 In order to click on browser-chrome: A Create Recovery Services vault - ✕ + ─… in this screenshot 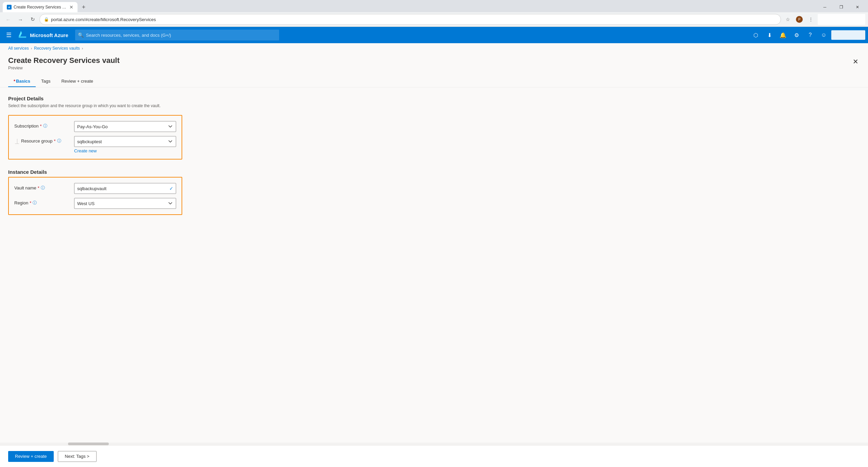, I will do `click(434, 14)`.